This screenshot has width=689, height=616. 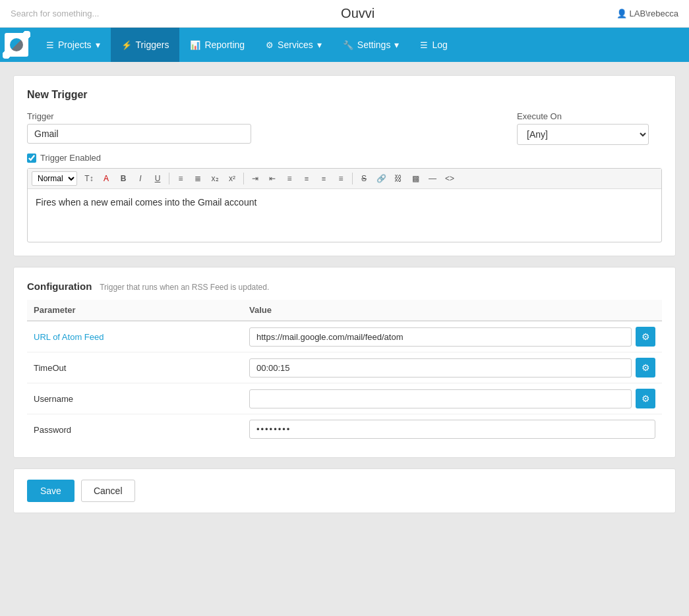 I want to click on app-logo, so click(x=16, y=45).